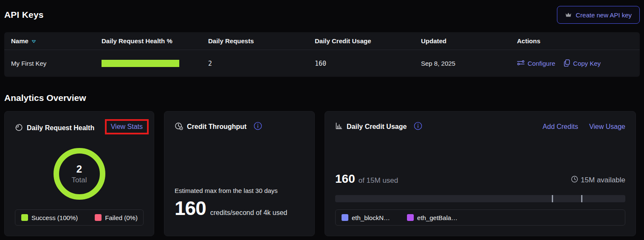 This screenshot has height=240, width=644. Describe the element at coordinates (345, 218) in the screenshot. I see `eth-blocknumber-swatch` at that location.